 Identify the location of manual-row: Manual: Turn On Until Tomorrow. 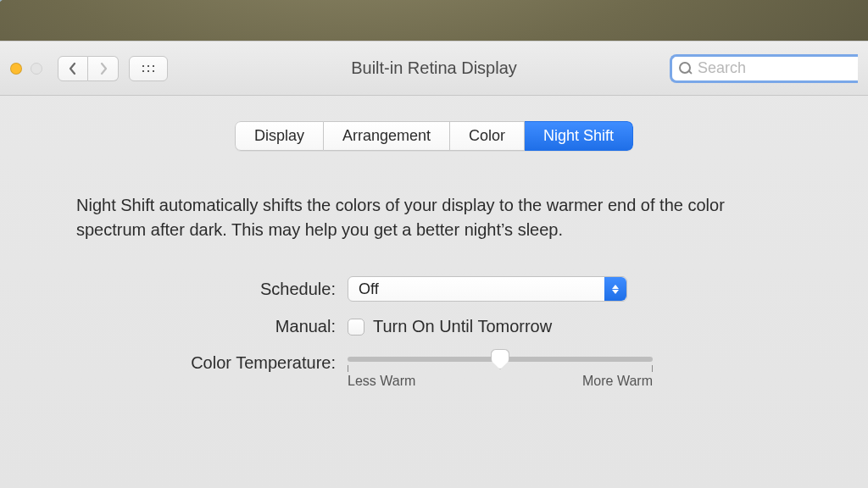
(434, 327).